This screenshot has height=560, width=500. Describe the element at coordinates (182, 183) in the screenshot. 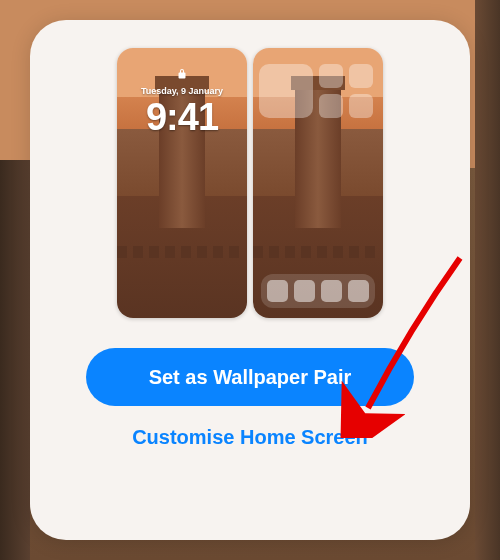

I see `lock-screen-preview: Tuesday, 9 January 9:41` at that location.